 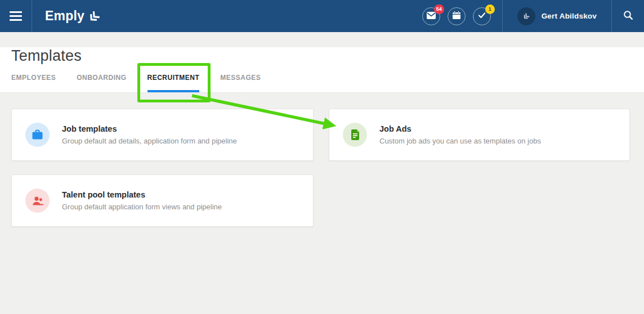 What do you see at coordinates (34, 83) in the screenshot?
I see `tab-employees: EMPLOYEES` at bounding box center [34, 83].